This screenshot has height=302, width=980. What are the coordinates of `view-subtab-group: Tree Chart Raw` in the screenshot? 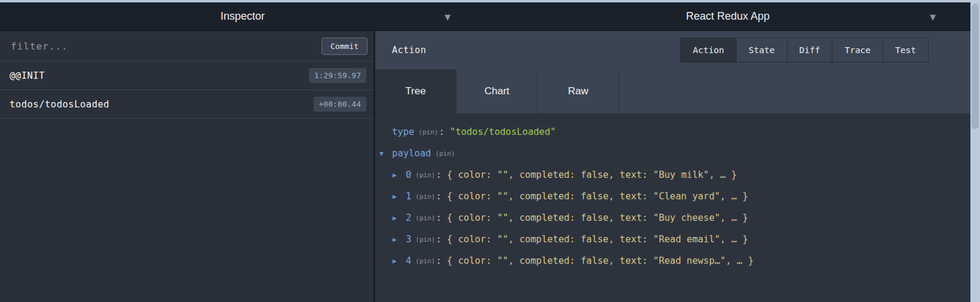 It's located at (673, 91).